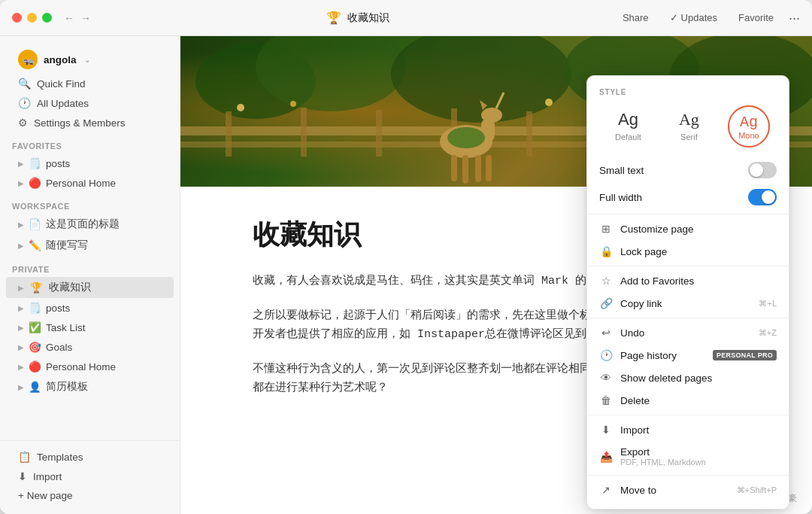  I want to click on sidebar-user: 🦡 angola ⌄, so click(90, 59).